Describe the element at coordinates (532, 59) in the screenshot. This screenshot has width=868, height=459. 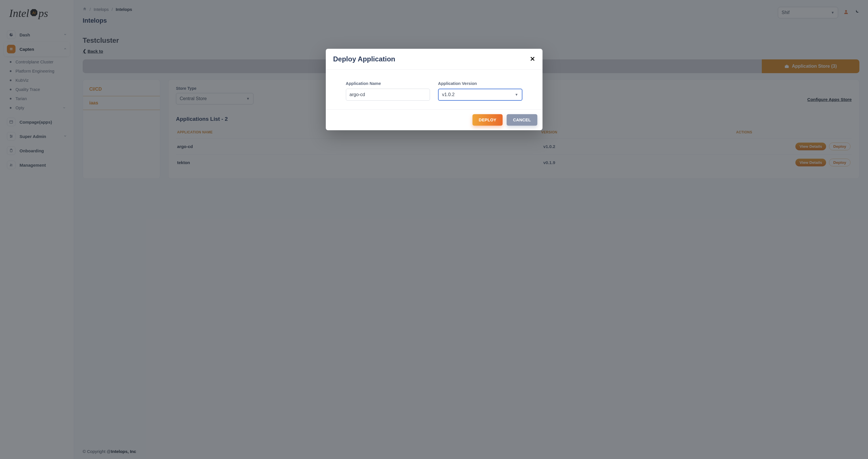
I see `close-icon: ✕` at that location.